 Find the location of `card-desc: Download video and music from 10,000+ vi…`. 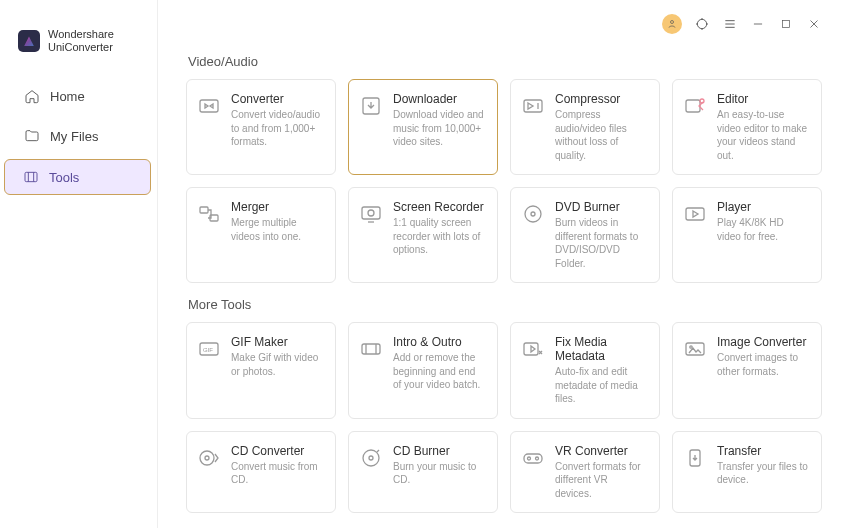

card-desc: Download video and music from 10,000+ vi… is located at coordinates (439, 128).